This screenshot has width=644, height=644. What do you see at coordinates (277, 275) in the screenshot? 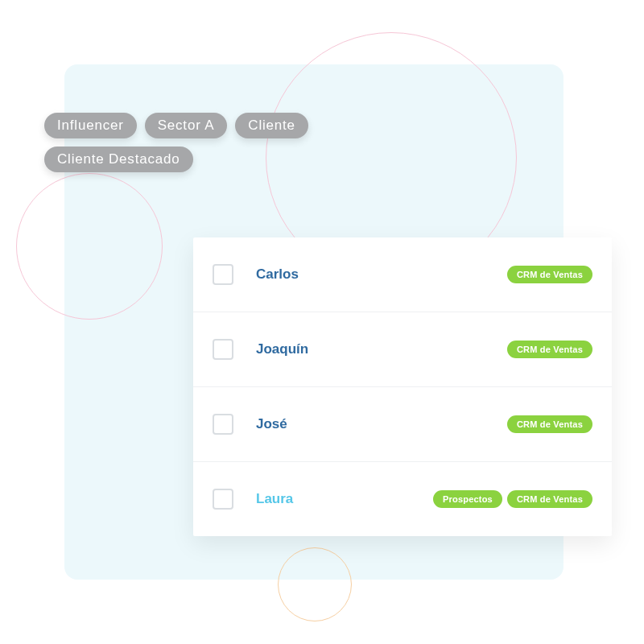
I see `contact-name-link: Carlos` at bounding box center [277, 275].